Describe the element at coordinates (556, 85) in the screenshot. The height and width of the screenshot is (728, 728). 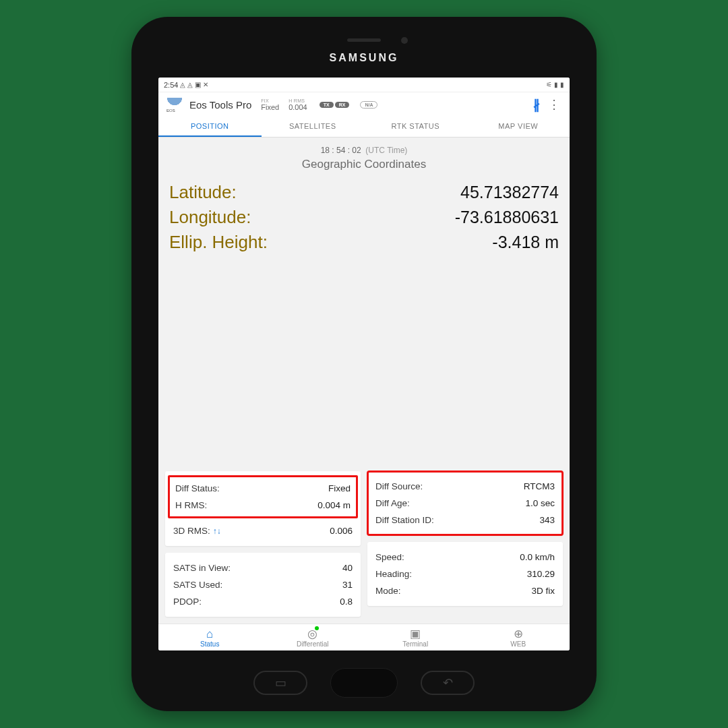
I see `signal-icon: ▮` at that location.